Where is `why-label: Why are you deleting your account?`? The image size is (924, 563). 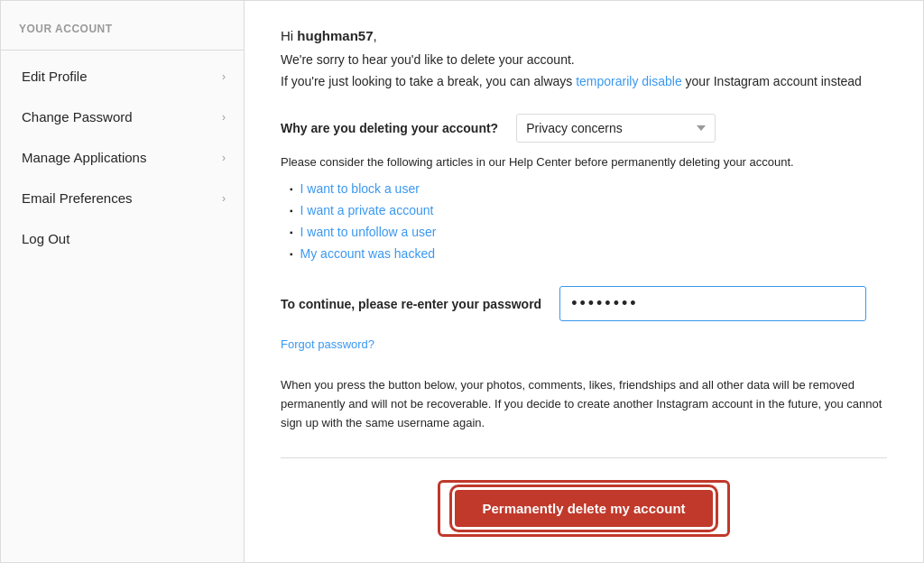
why-label: Why are you deleting your account? is located at coordinates (390, 128).